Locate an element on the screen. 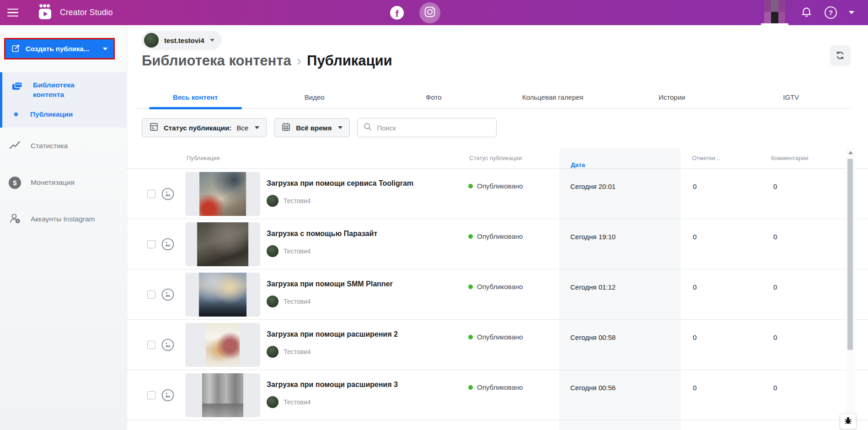  topbar-dropdown-caret-icon is located at coordinates (852, 13).